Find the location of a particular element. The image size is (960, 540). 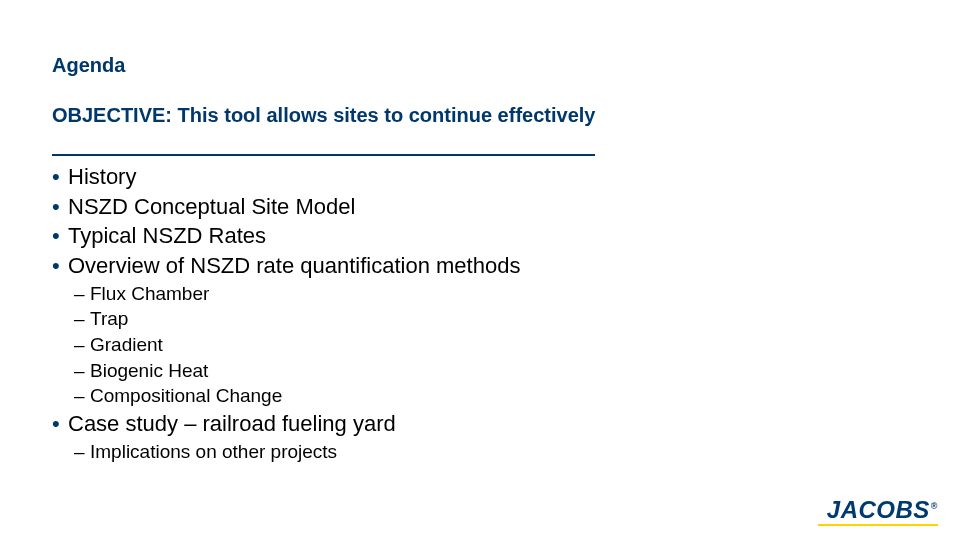

sub-text: Trap is located at coordinates (109, 319).